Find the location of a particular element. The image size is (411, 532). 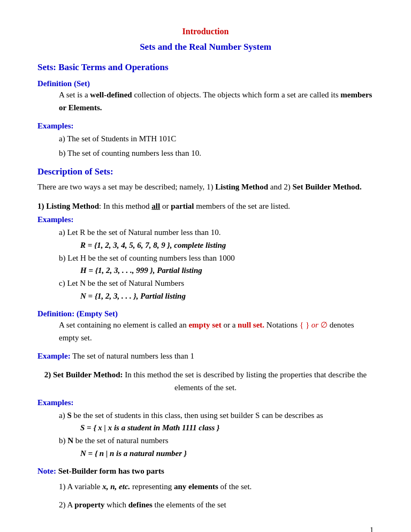

note-label-text: Note: is located at coordinates (47, 471).